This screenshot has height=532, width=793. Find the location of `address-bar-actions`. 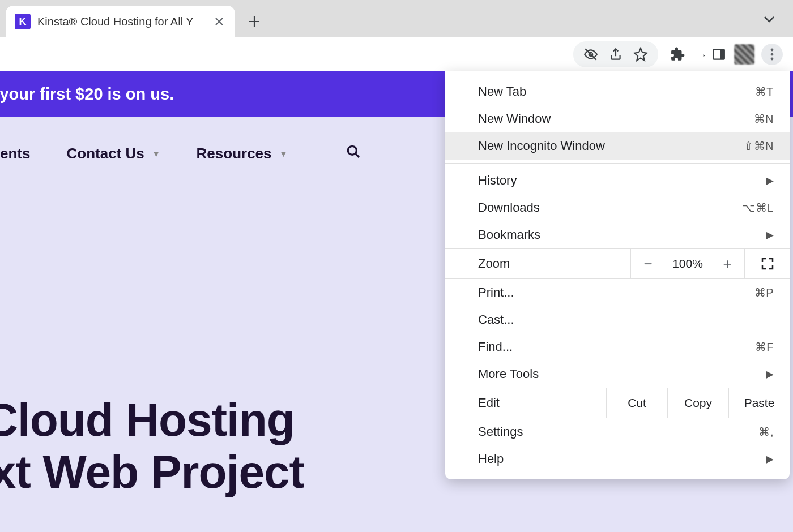

address-bar-actions is located at coordinates (616, 54).